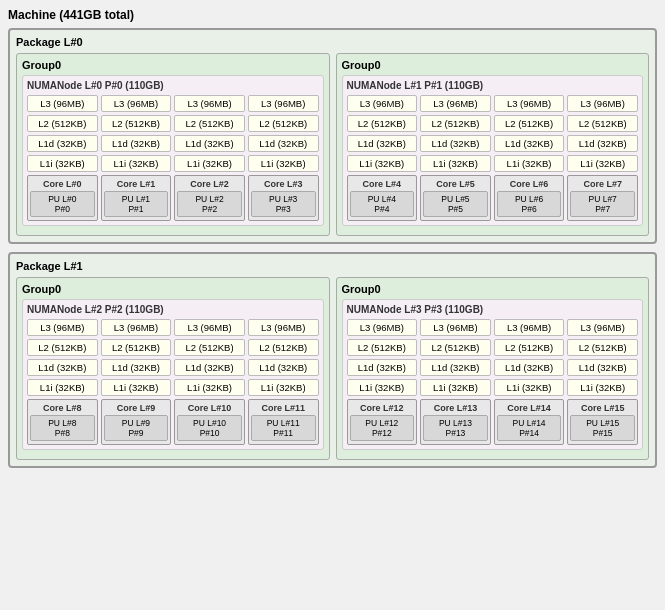 The image size is (665, 610). I want to click on core-label-0-1-3: Core L#7, so click(602, 184).